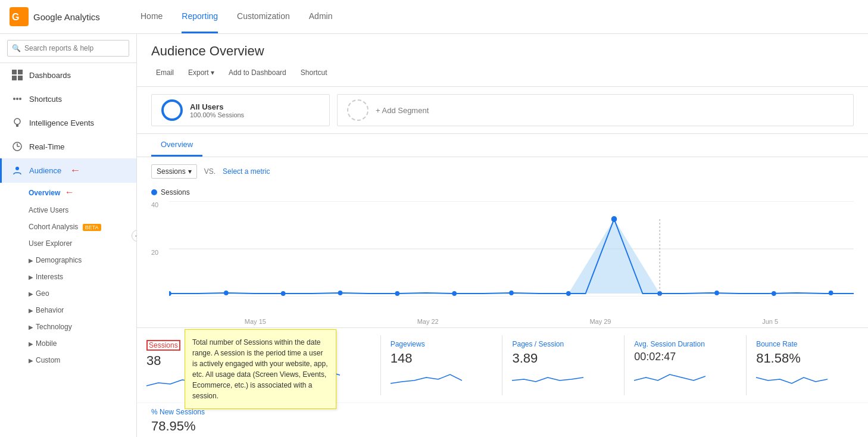 The width and height of the screenshot is (868, 437). I want to click on sub-custom: ▶ Custom, so click(82, 360).